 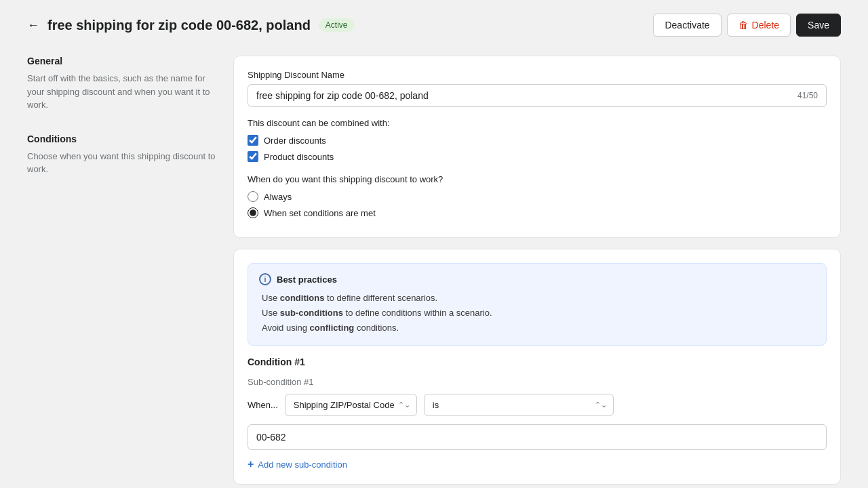 What do you see at coordinates (122, 155) in the screenshot?
I see `conditions-sidebar-section: Conditions Choose when you want this shi…` at bounding box center [122, 155].